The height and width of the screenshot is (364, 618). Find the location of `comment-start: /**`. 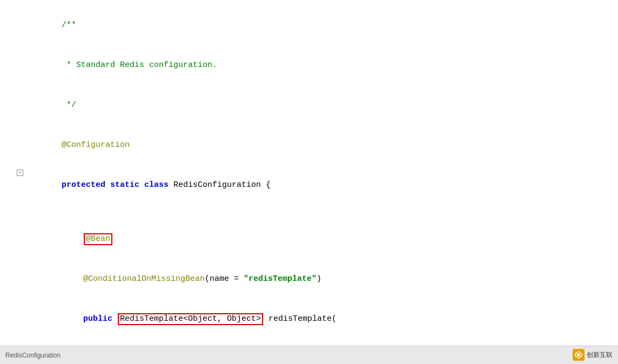

comment-start: /** is located at coordinates (69, 25).